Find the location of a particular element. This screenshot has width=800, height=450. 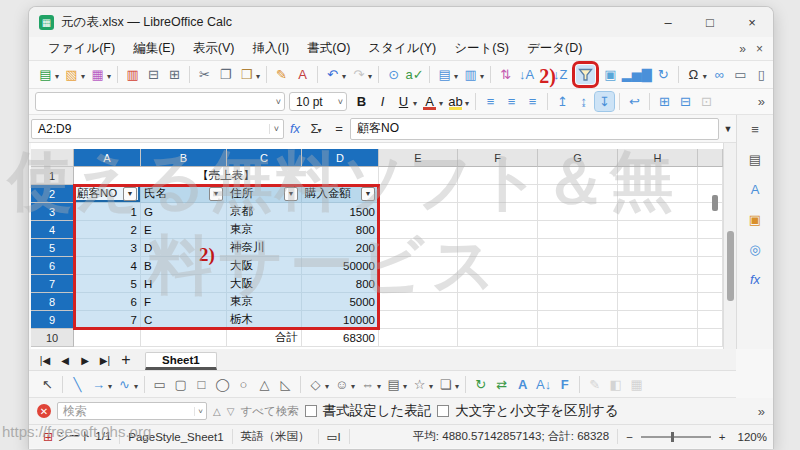

cell-C3: 京都 is located at coordinates (264, 212).